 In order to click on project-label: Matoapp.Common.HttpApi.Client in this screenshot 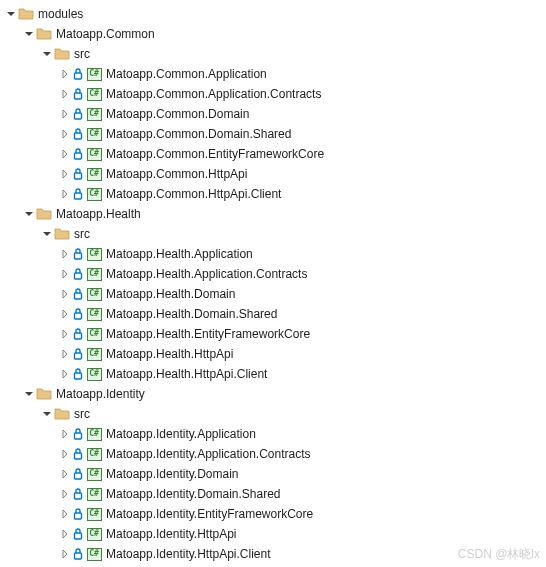, I will do `click(194, 194)`.